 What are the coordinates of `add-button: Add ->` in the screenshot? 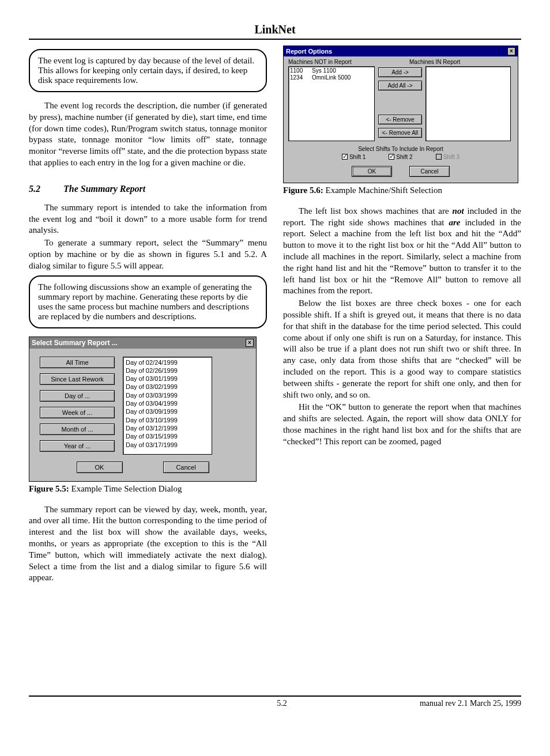 It's located at (400, 73).